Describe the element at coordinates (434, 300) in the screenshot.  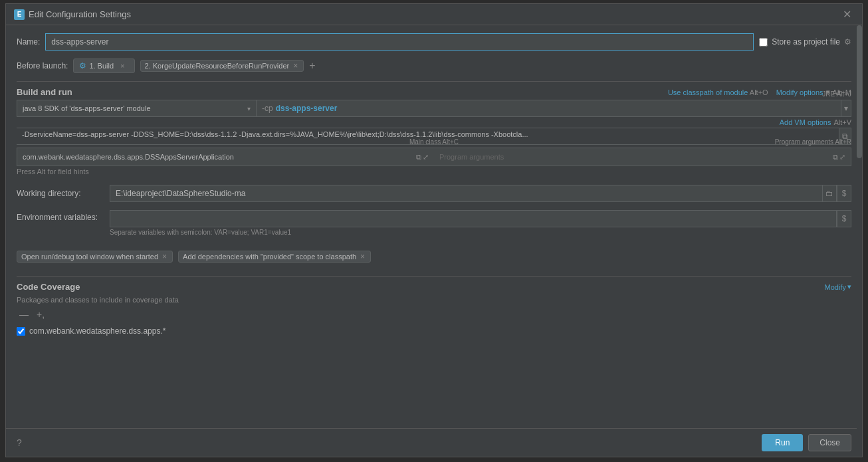
I see `coverage-subtitle: Packages and classes to include in cover…` at that location.